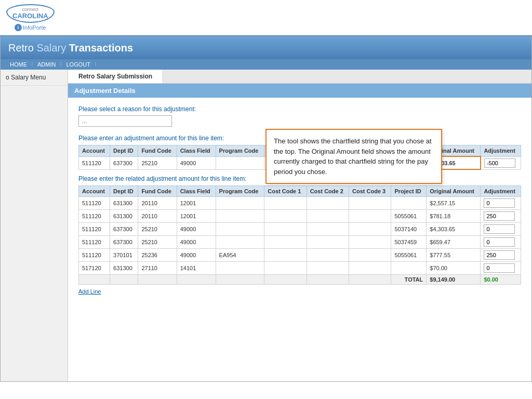  What do you see at coordinates (124, 191) in the screenshot?
I see `col2-dept-id: Dept ID` at bounding box center [124, 191].